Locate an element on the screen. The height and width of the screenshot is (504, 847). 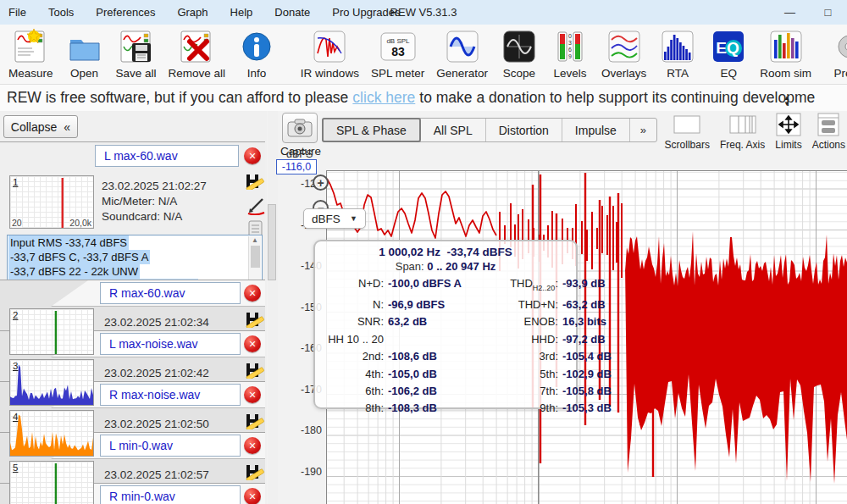
toolbar-button-pre: Pre is located at coordinates (835, 54).